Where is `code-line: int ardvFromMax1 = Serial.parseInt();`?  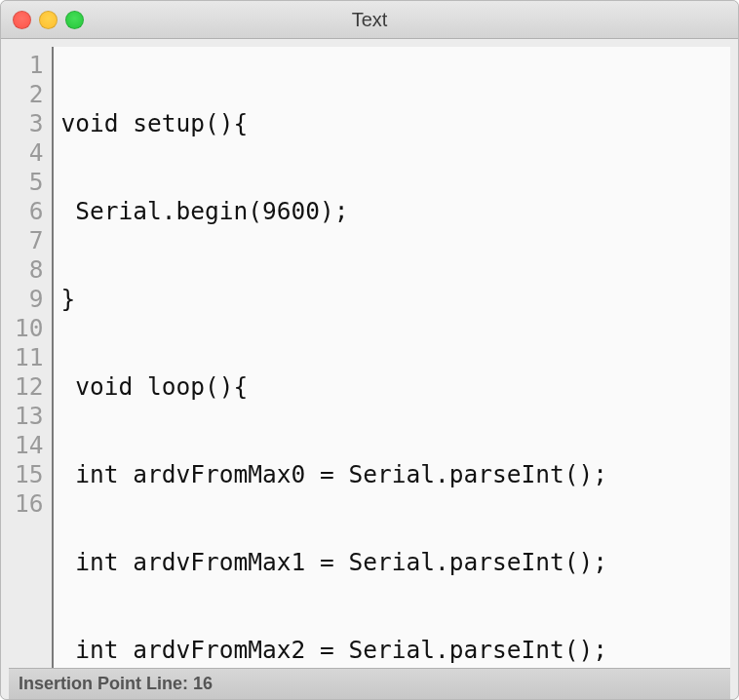
code-line: int ardvFromMax1 = Serial.parseInt(); is located at coordinates (391, 563).